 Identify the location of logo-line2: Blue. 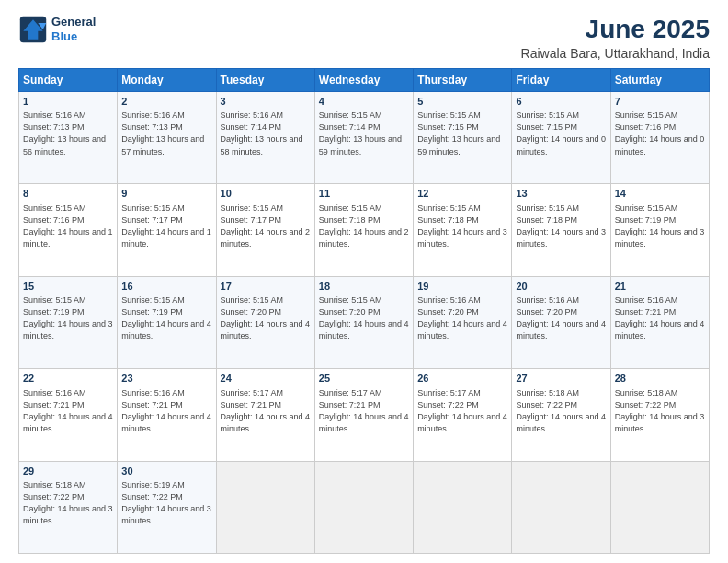
(74, 37).